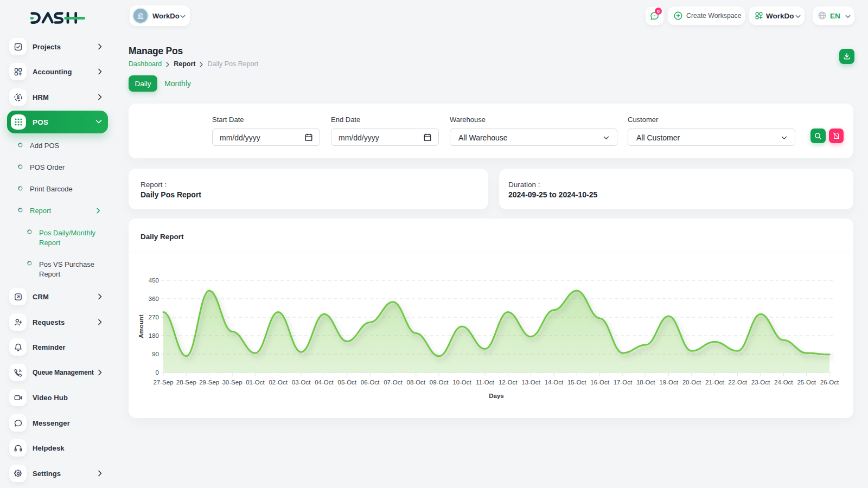  Describe the element at coordinates (761, 382) in the screenshot. I see `svg-text: 23-Oct` at that location.